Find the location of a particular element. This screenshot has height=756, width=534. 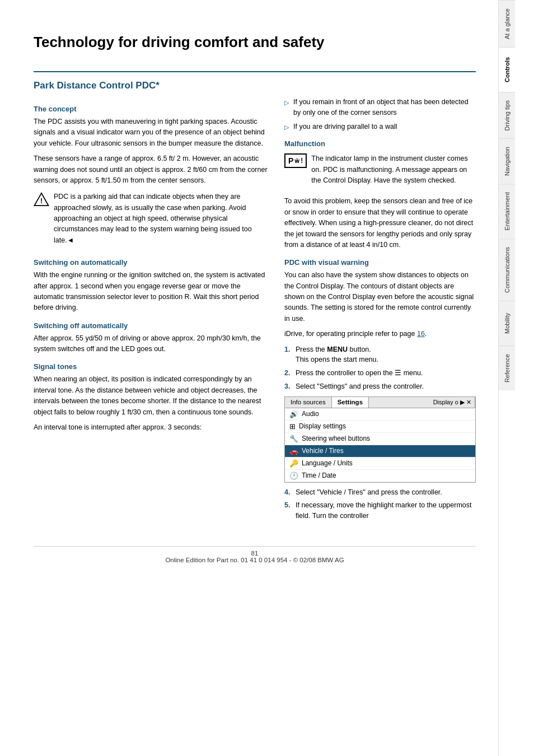

step-2-num: 2. is located at coordinates (288, 373).